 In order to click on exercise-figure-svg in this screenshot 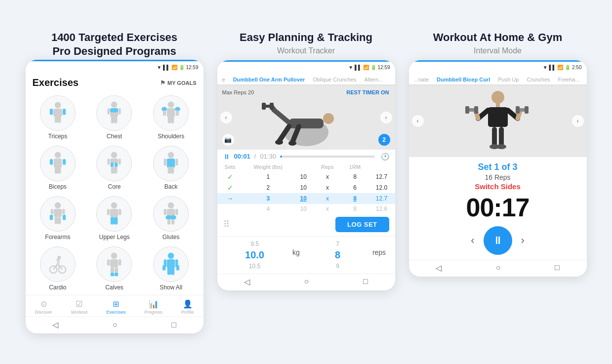, I will do `click(306, 118)`.